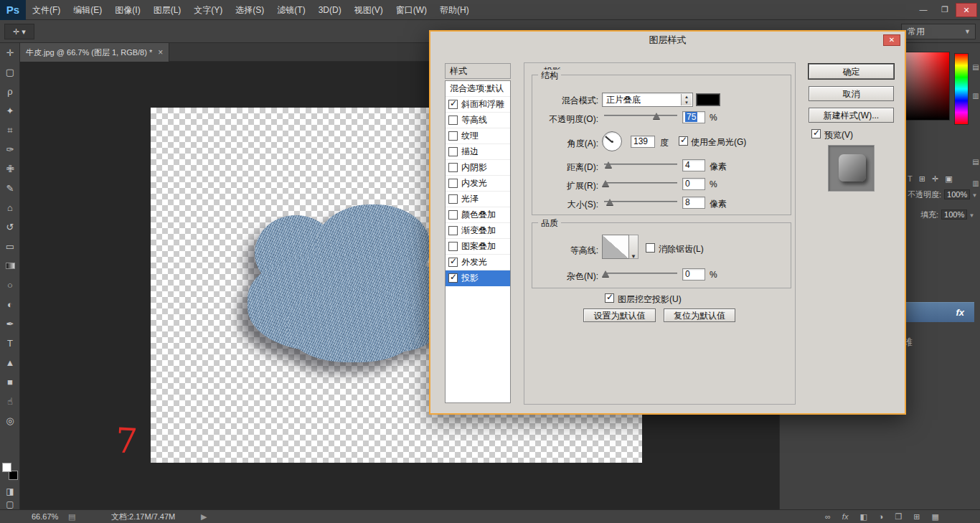  Describe the element at coordinates (455, 10) in the screenshot. I see `menu-help: 帮助(H)` at that location.